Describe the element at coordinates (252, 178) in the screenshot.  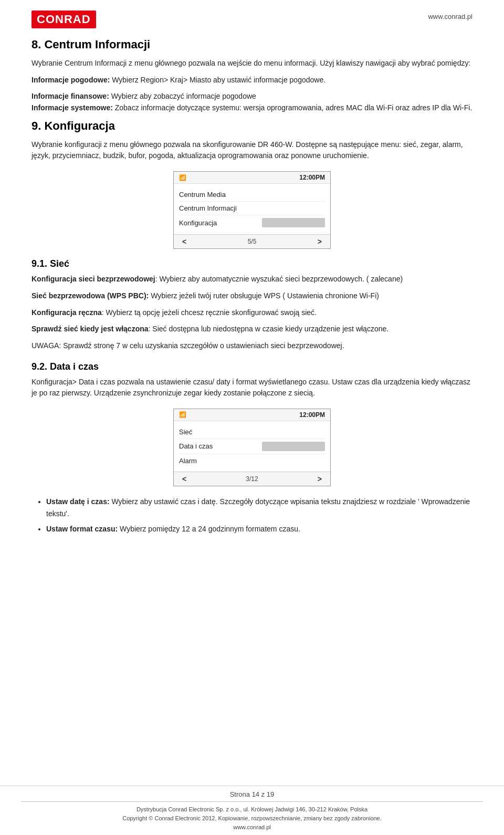
I see `device-status-bar-1: 📶 12:00PM` at that location.